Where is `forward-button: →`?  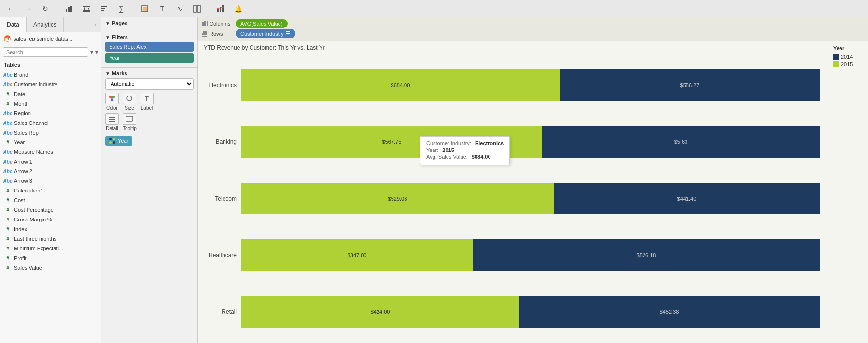
forward-button: → is located at coordinates (28, 9).